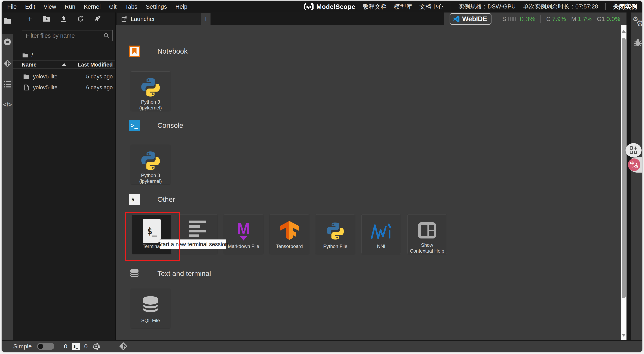 The width and height of the screenshot is (644, 354). What do you see at coordinates (12, 7) in the screenshot?
I see `menu-file: File` at bounding box center [12, 7].